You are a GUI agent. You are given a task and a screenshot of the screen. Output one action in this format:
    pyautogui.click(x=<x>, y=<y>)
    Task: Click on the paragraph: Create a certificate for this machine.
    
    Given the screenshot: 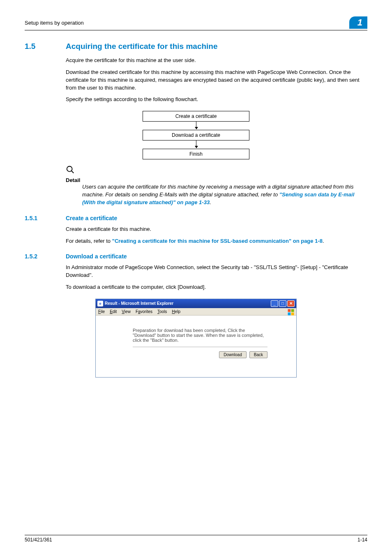 What is the action you would take?
    pyautogui.click(x=217, y=229)
    